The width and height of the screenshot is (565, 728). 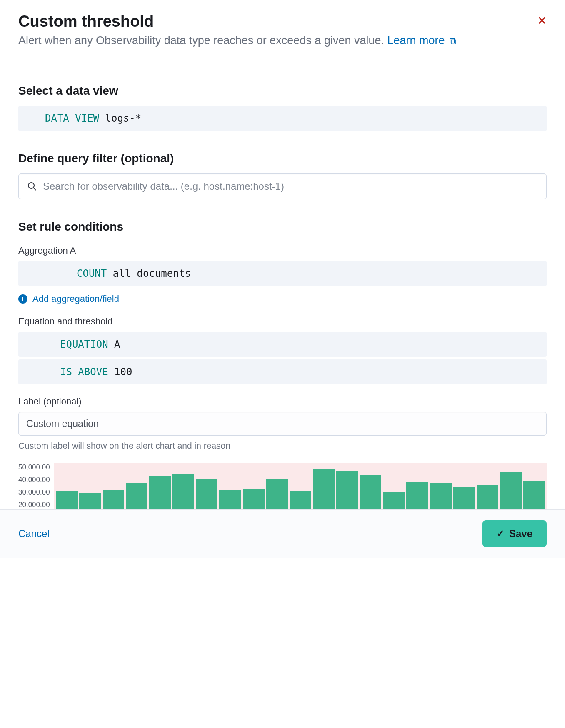 I want to click on aggregation-keyword: COUNT, so click(x=92, y=274).